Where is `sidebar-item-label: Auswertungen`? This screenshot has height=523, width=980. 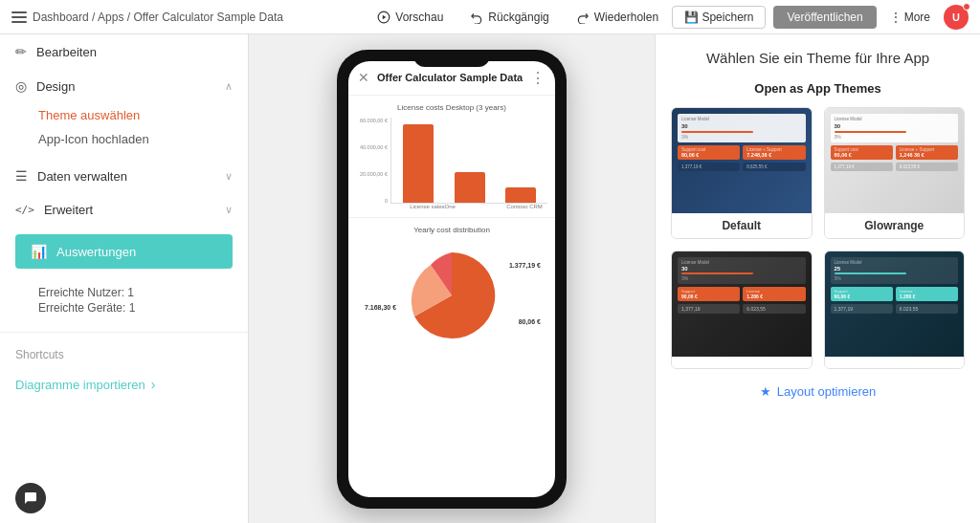
sidebar-item-label: Auswertungen is located at coordinates (137, 252).